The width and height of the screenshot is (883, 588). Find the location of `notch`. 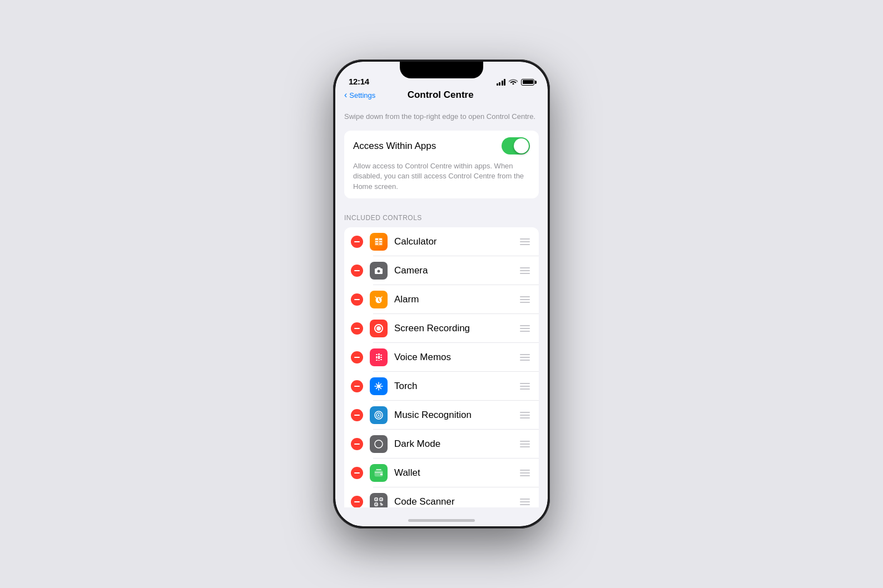

notch is located at coordinates (442, 70).